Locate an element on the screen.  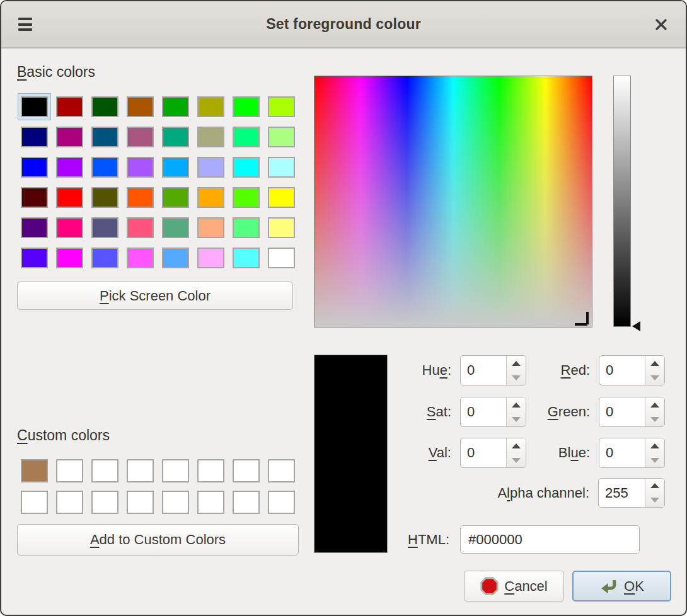
blue-step-up is located at coordinates (655, 446).